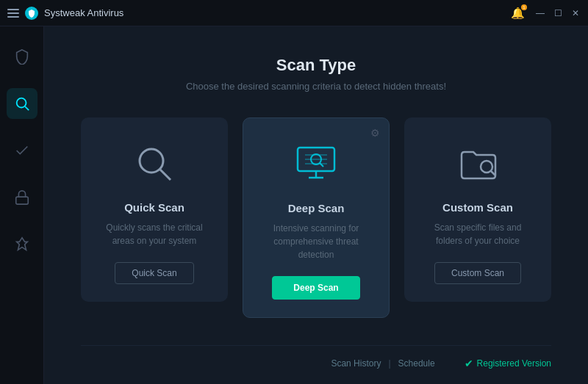 The width and height of the screenshot is (588, 384). Describe the element at coordinates (478, 273) in the screenshot. I see `custom-scan-button: Custom Scan` at that location.